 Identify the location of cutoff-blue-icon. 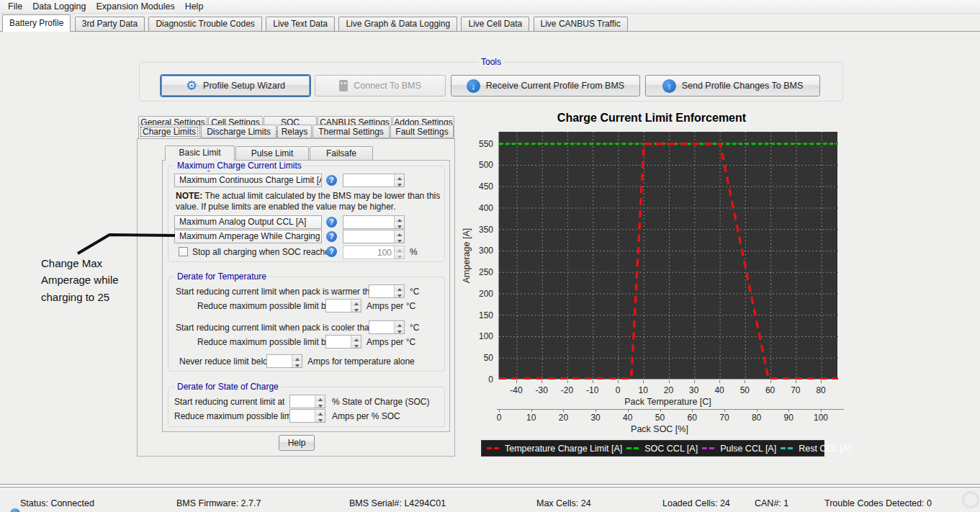
(15, 510).